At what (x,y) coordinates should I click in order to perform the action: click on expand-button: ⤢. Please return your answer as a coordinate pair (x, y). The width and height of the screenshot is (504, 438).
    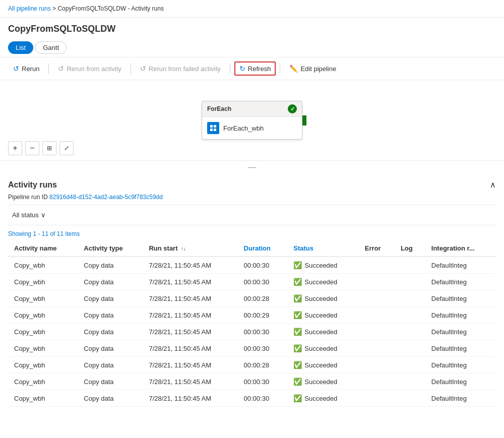
    Looking at the image, I should click on (67, 148).